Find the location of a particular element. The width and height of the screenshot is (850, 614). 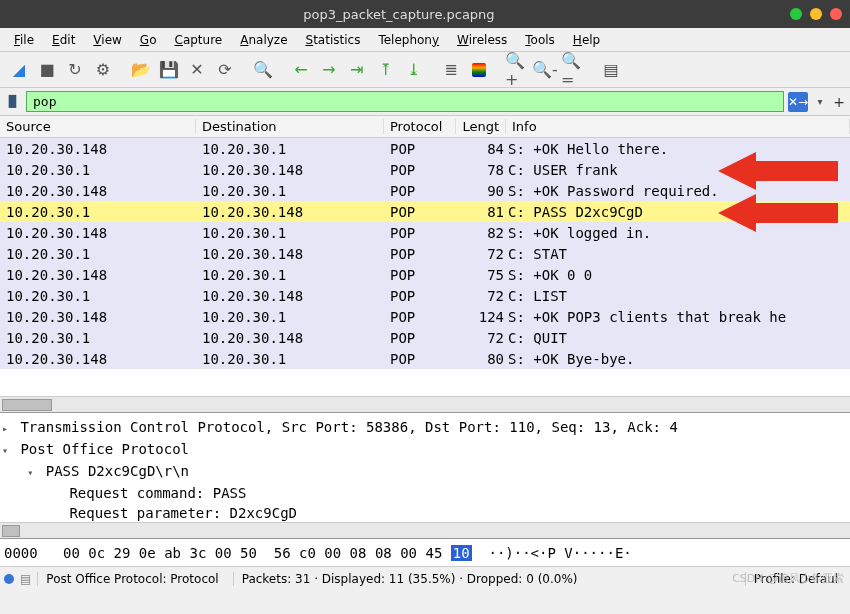

details-hscroll is located at coordinates (425, 530).